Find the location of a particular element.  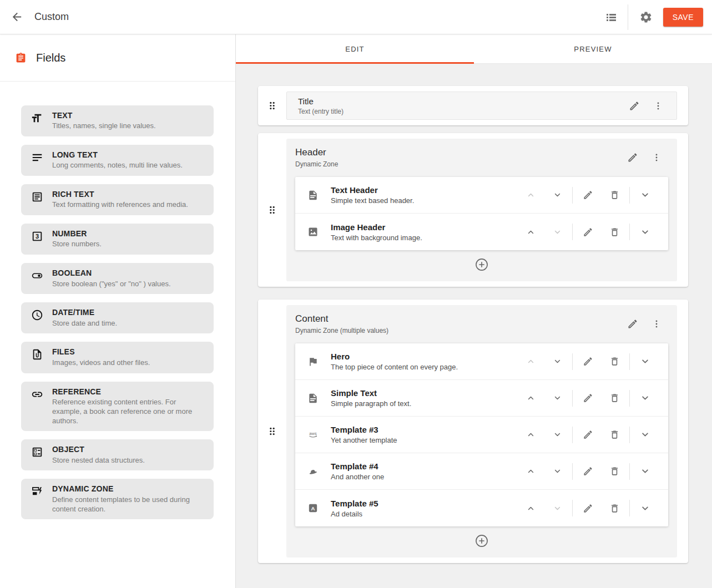

template-description: The top piece of content on every page. is located at coordinates (424, 367).